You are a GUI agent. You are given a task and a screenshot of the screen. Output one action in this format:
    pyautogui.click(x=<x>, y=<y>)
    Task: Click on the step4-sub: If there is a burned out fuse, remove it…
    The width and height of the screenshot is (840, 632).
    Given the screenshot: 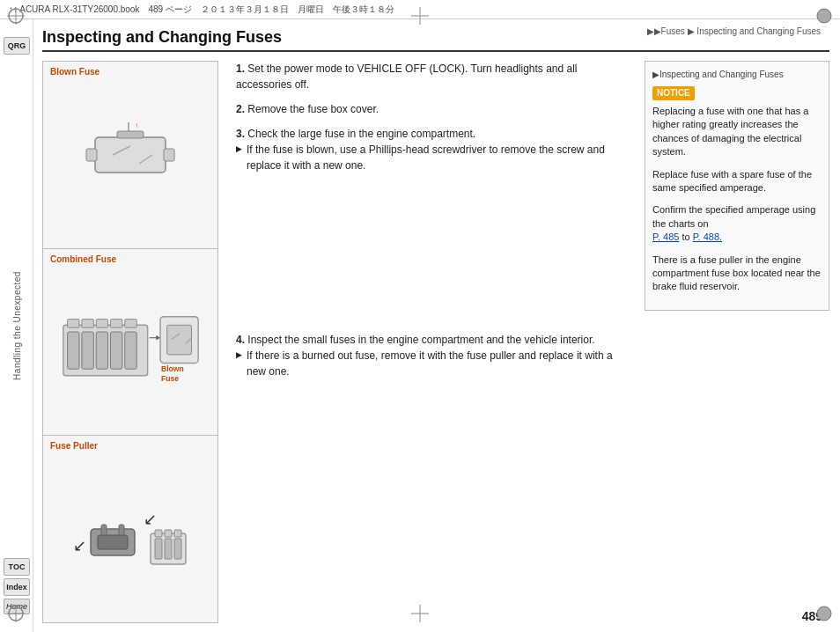 What is the action you would take?
    pyautogui.click(x=437, y=364)
    